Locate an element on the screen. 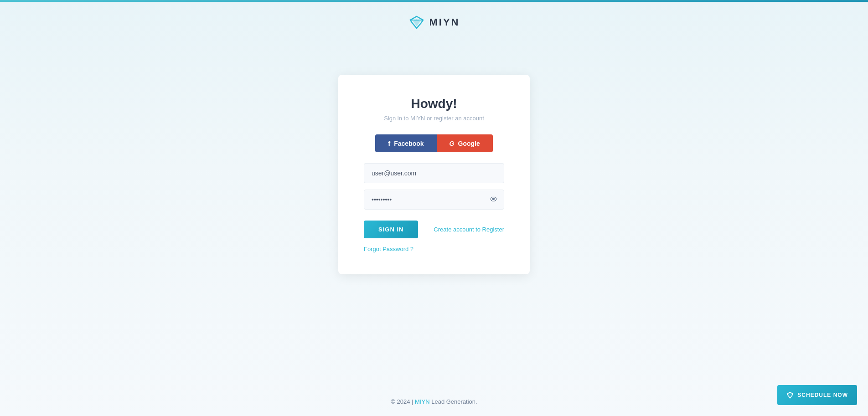 Image resolution: width=868 pixels, height=416 pixels. schedule-now-button: SCHEDULE NOW is located at coordinates (817, 395).